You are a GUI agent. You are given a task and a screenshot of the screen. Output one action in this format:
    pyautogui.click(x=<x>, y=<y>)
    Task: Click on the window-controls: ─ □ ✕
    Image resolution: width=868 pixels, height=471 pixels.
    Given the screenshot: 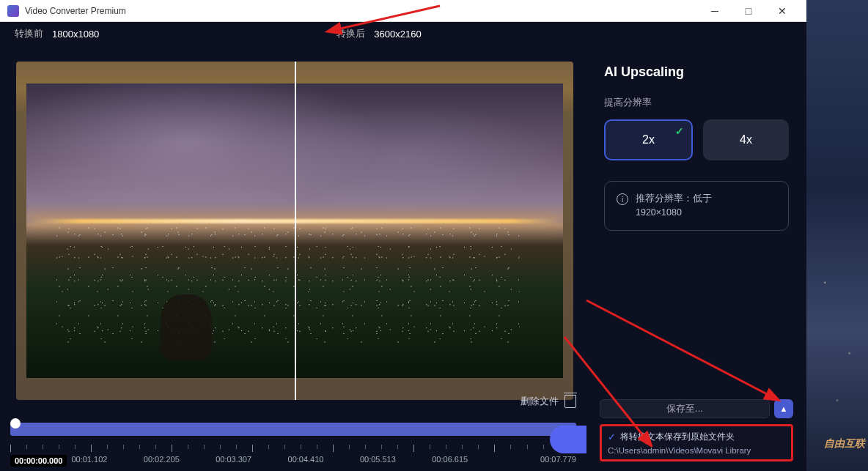 What is the action you would take?
    pyautogui.click(x=749, y=11)
    